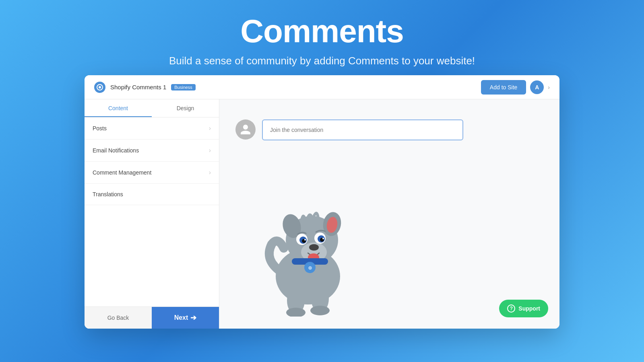 The width and height of the screenshot is (644, 362). What do you see at coordinates (145, 87) in the screenshot?
I see `header-left: Shopify Comments 1 Business` at bounding box center [145, 87].